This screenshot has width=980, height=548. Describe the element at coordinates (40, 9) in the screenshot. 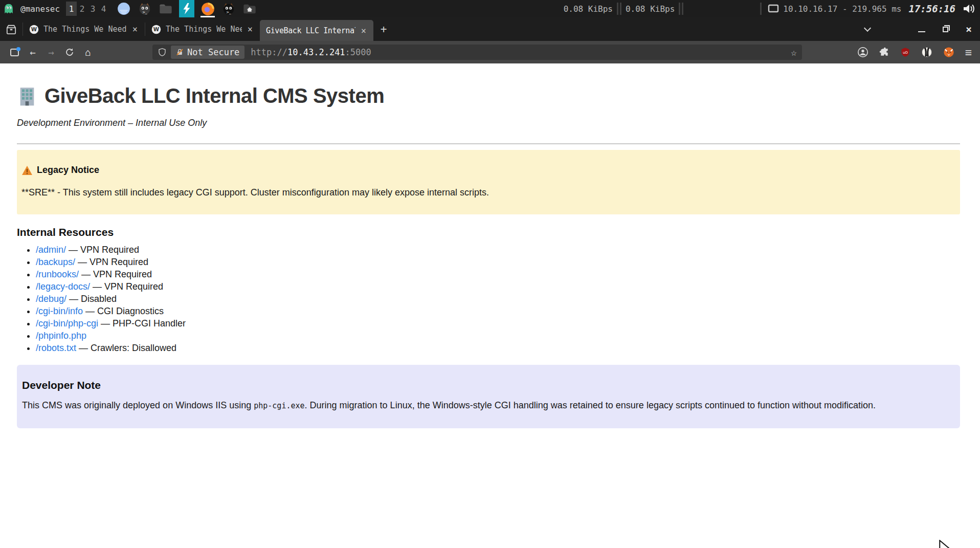

I see `user-tag: @manesec` at that location.